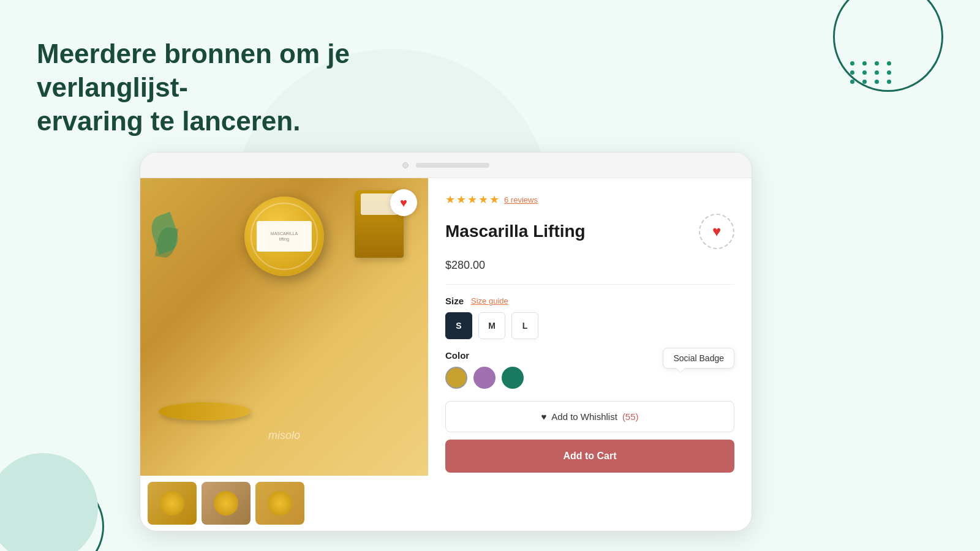 This screenshot has height=551, width=980. Describe the element at coordinates (584, 416) in the screenshot. I see `wishlist-btn-label: Add to Whishlist` at that location.